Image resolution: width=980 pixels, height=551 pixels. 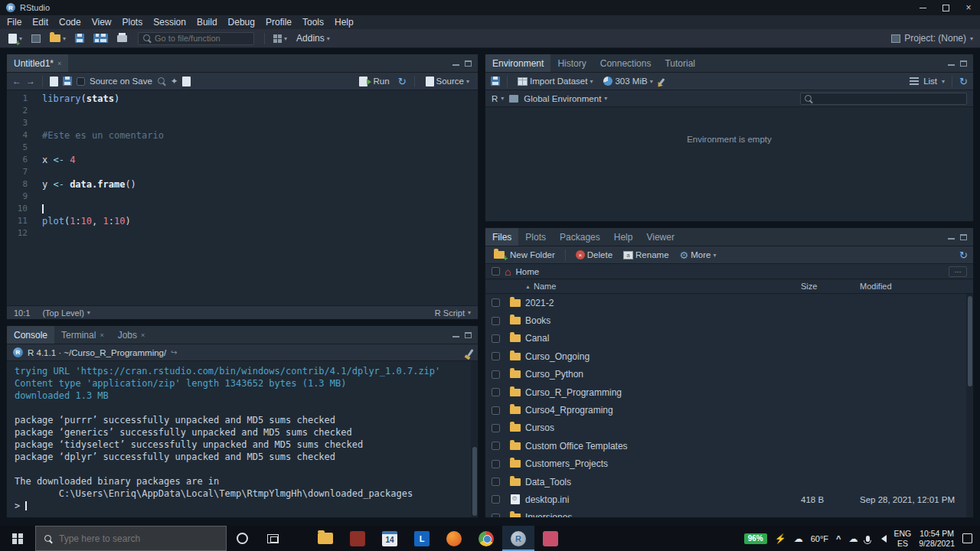 What do you see at coordinates (868, 539) in the screenshot?
I see `microphone-icon` at bounding box center [868, 539].